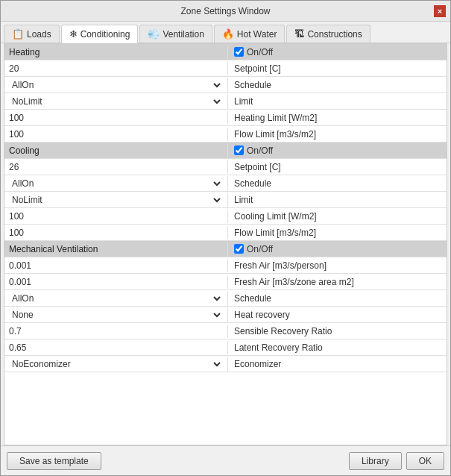 The image size is (451, 476). I want to click on cooling-flow-input, so click(116, 233).